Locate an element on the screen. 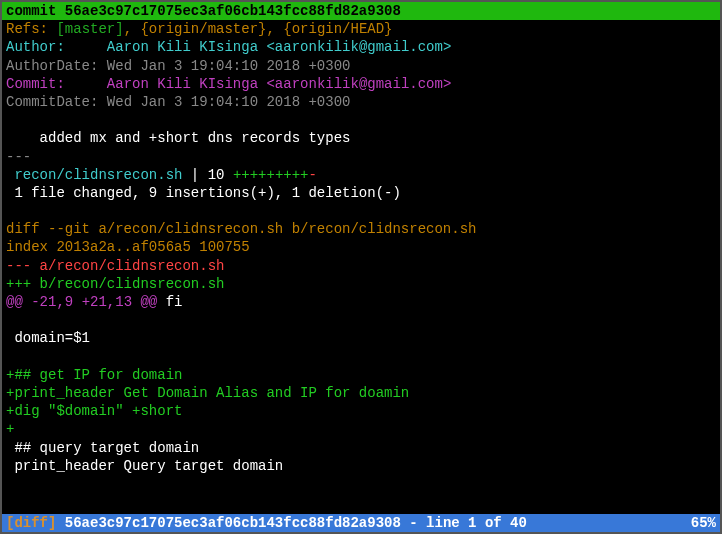 This screenshot has width=722, height=534. hunk-new: +21,13 is located at coordinates (112, 302).